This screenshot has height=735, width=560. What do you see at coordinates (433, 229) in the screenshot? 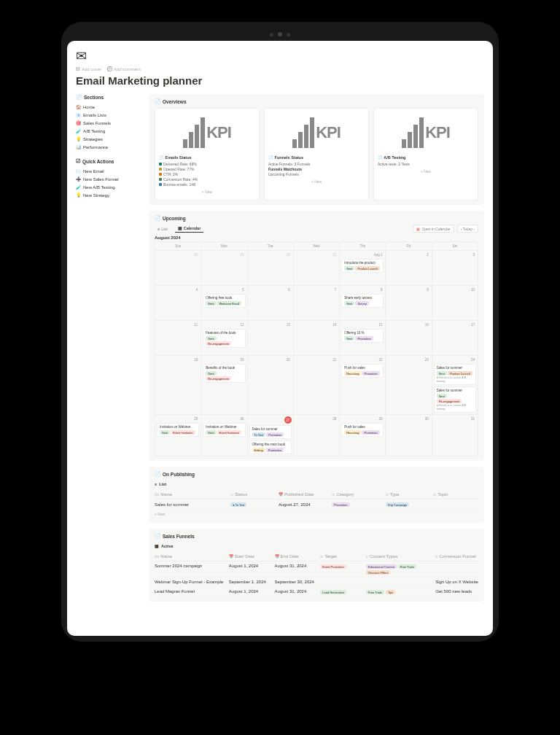
I see `open-in-calendar-button: ▦ Open in Calendar` at bounding box center [433, 229].